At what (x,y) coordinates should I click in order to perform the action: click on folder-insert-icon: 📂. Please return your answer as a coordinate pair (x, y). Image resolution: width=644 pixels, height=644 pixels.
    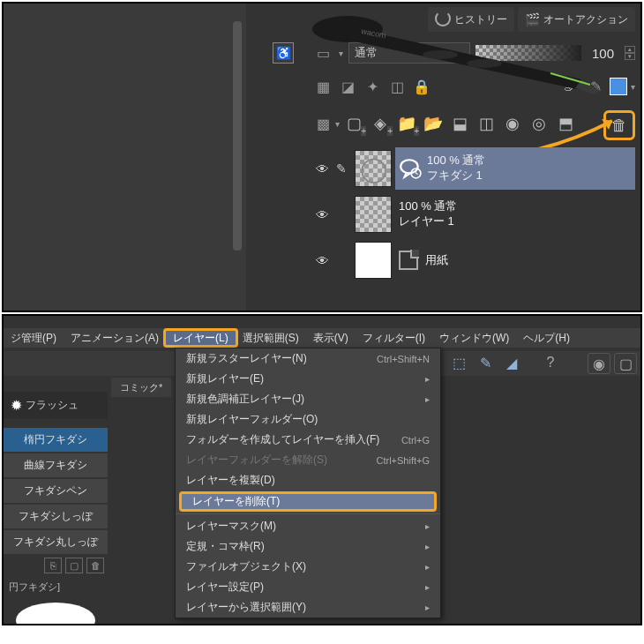
    Looking at the image, I should click on (433, 124).